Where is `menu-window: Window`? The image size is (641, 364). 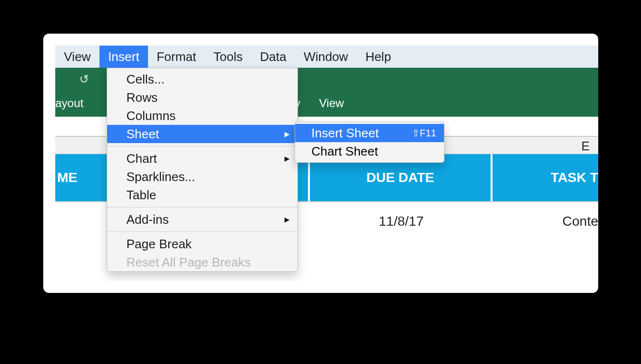 menu-window: Window is located at coordinates (326, 57).